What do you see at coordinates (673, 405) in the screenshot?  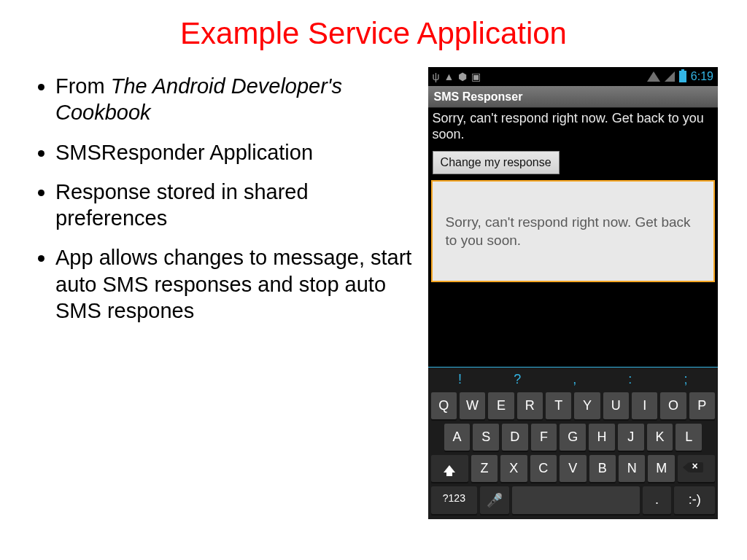 I see `key-o: O` at bounding box center [673, 405].